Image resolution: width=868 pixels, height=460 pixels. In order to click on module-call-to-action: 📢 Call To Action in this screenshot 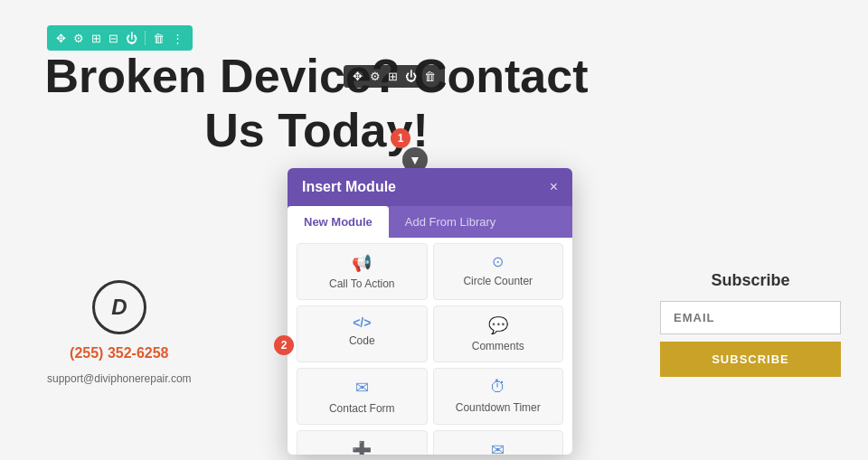, I will do `click(362, 271)`.